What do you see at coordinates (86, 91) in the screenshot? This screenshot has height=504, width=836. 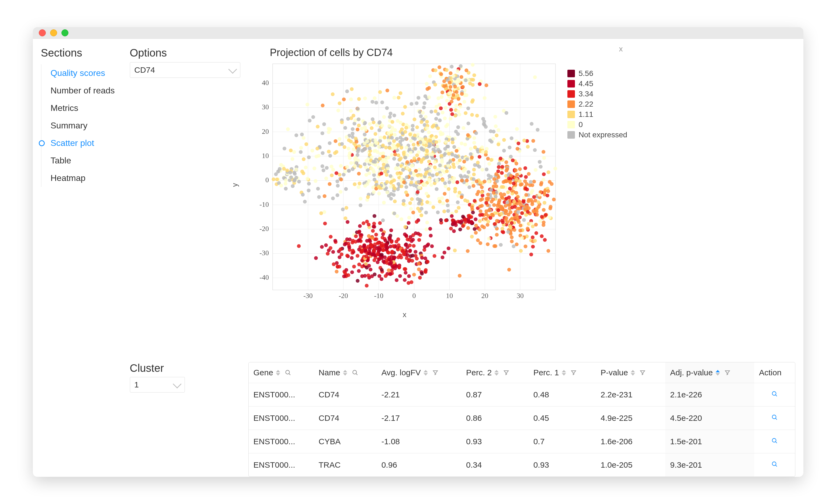 I see `sidebar-item-number-of-reads: Number of reads` at bounding box center [86, 91].